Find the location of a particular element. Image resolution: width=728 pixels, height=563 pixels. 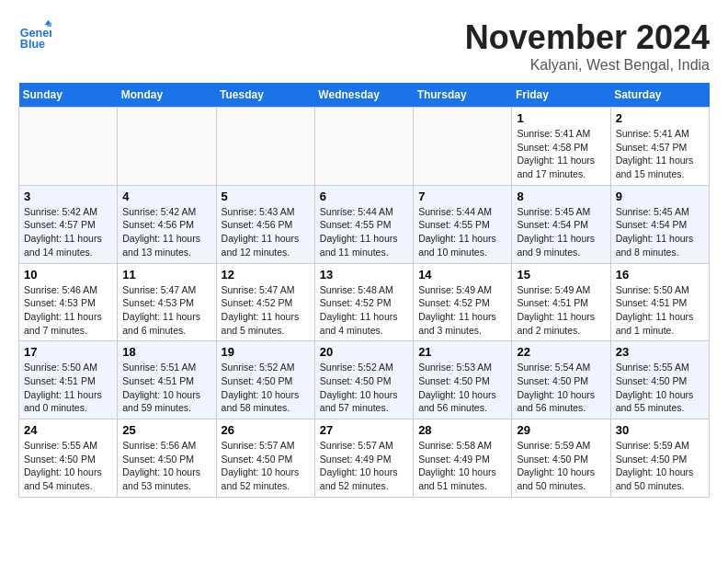

day-number: 29 is located at coordinates (561, 431).